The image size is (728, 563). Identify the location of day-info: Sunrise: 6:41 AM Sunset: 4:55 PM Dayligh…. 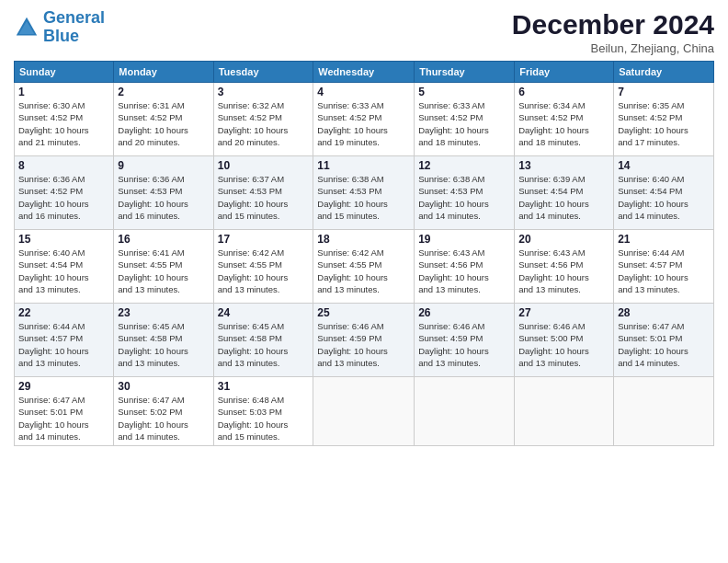
(164, 270).